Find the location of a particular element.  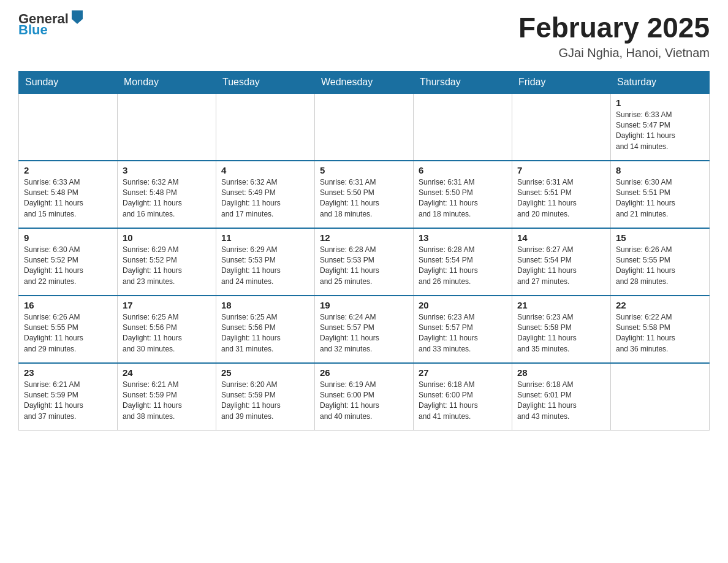

calendar-cell: 6Sunrise: 6:31 AM Sunset: 5:50 PM Daylig… is located at coordinates (463, 194).